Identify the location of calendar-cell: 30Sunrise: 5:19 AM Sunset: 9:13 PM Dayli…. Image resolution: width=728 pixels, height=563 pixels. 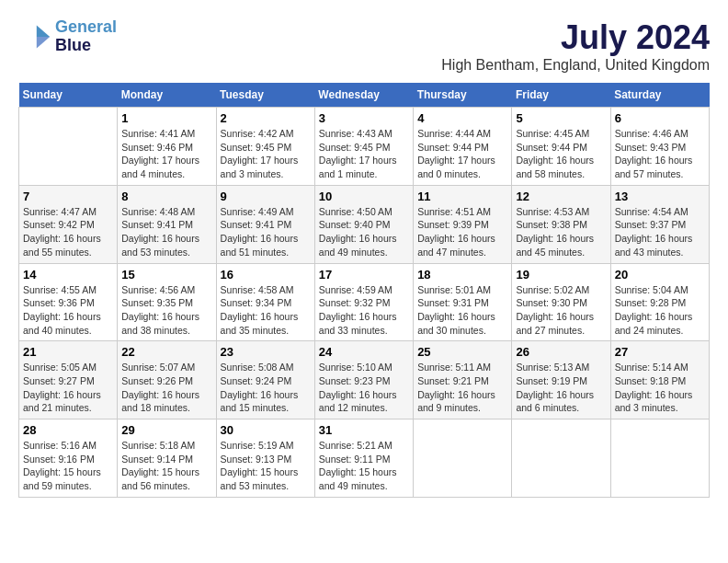
(265, 458).